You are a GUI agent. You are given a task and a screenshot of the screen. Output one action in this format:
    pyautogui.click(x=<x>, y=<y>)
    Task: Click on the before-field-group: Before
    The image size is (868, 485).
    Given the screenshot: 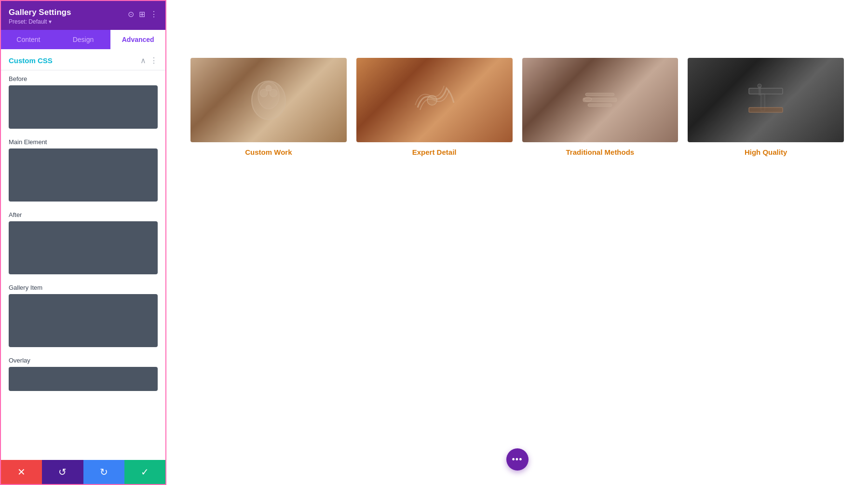 What is the action you would take?
    pyautogui.click(x=83, y=102)
    